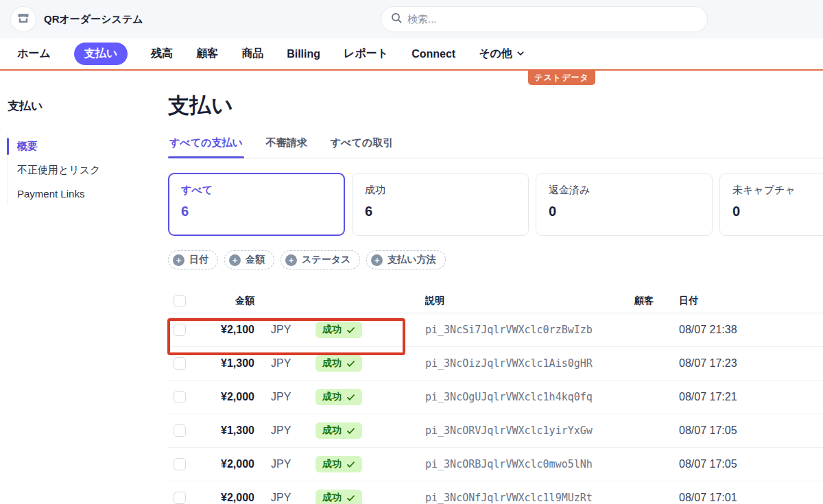  What do you see at coordinates (255, 260) in the screenshot?
I see `filter-label: 金額` at bounding box center [255, 260].